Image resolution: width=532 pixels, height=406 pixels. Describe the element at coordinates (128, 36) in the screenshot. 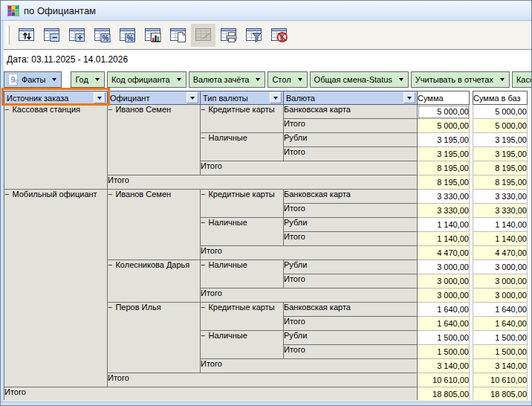

I see `toolbar-button-percent-by-row: %` at that location.